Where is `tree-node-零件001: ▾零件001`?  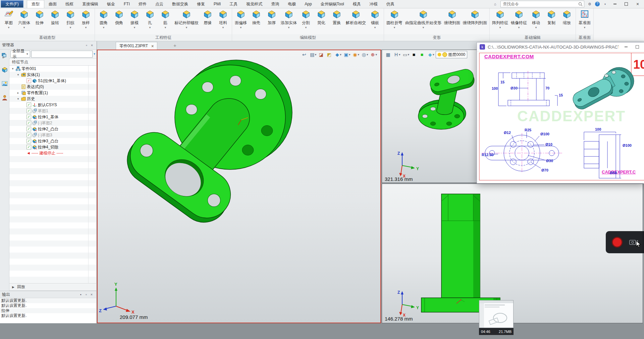
tree-node-零件001: ▾零件001 is located at coordinates (53, 69).